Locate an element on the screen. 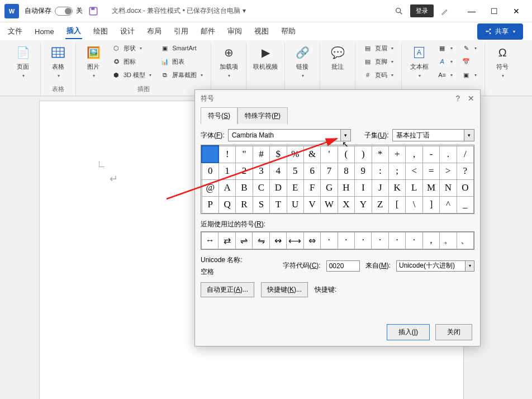 The image size is (532, 399). menu-insert: 插入 is located at coordinates (74, 31).